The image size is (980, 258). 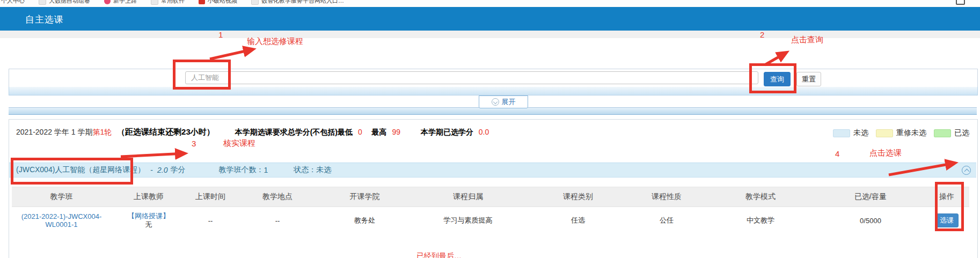 What do you see at coordinates (72, 171) in the screenshot?
I see `annotation-box-course` at bounding box center [72, 171].